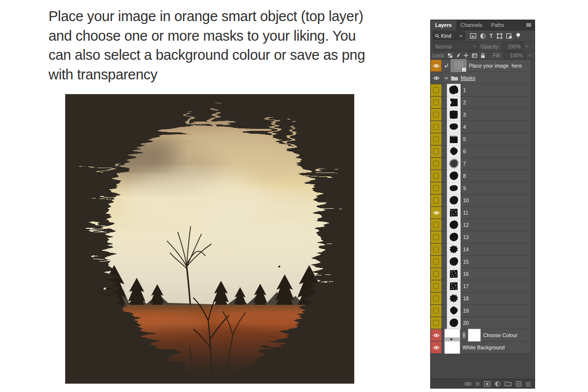 Image resolution: width=588 pixels, height=392 pixels. What do you see at coordinates (483, 103) in the screenshot?
I see `mask-layer-row: 2` at bounding box center [483, 103].